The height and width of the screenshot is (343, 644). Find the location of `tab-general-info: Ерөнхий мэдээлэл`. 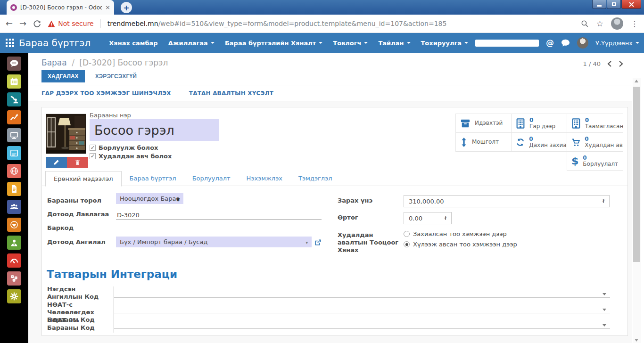

tab-general-info: Ерөнхий мэдээлэл is located at coordinates (83, 179).